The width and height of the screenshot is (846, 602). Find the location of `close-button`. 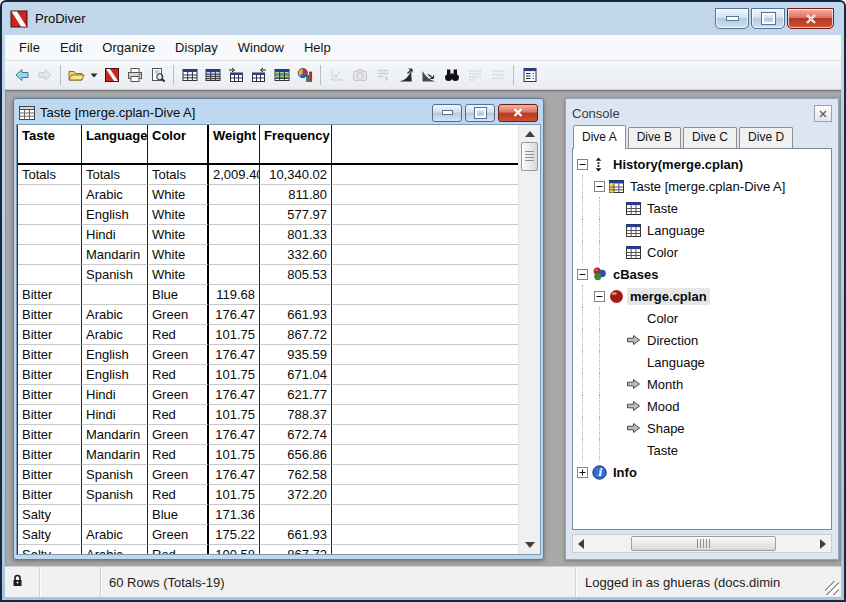

close-button is located at coordinates (810, 18).